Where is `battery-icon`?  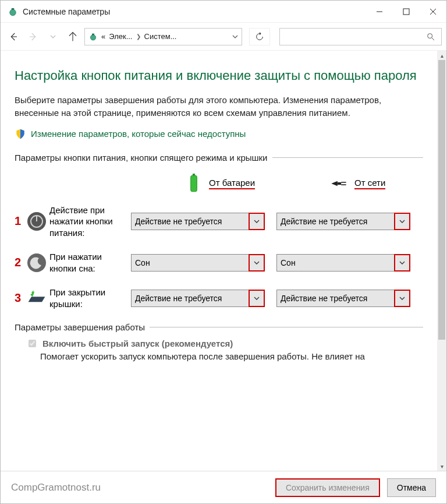 battery-icon is located at coordinates (194, 184).